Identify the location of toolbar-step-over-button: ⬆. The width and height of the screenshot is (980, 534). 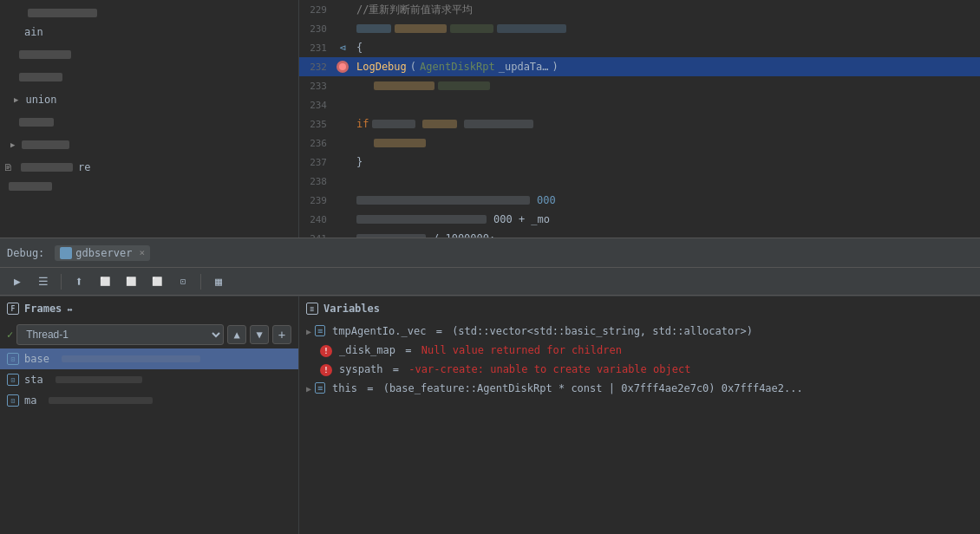
(79, 282).